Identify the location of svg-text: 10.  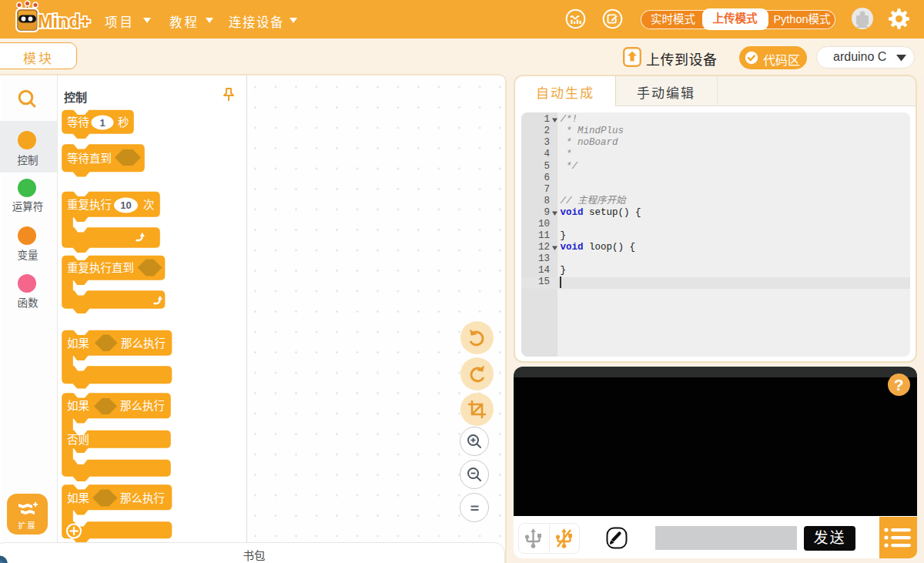
(126, 205).